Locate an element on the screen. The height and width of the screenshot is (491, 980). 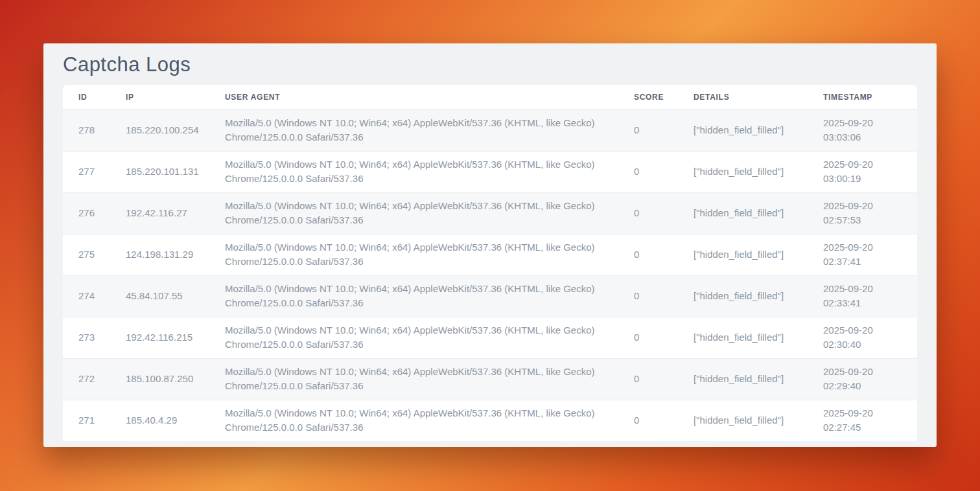
cell-ip: 192.42.116.215 is located at coordinates (175, 337).